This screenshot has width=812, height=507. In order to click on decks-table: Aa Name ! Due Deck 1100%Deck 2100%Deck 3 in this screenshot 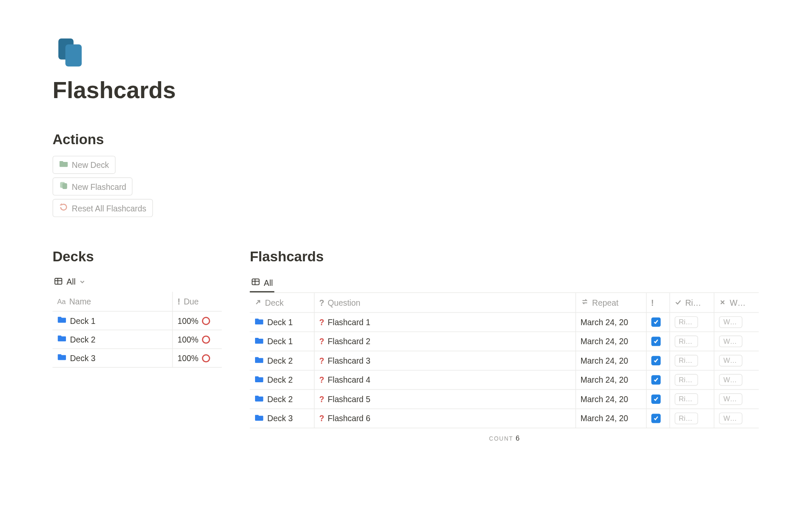, I will do `click(137, 330)`.